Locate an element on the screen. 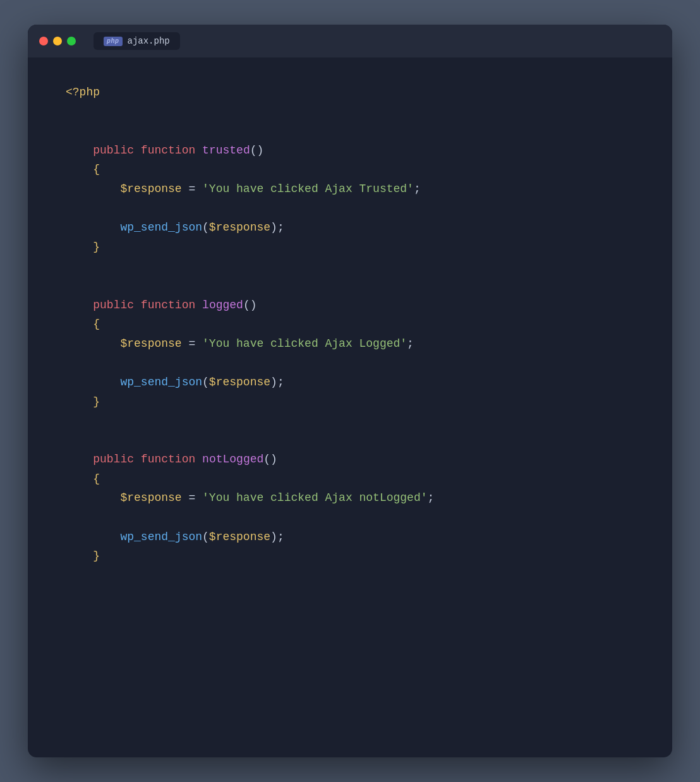 The image size is (700, 782). tab-filename: ajax.php is located at coordinates (149, 41).